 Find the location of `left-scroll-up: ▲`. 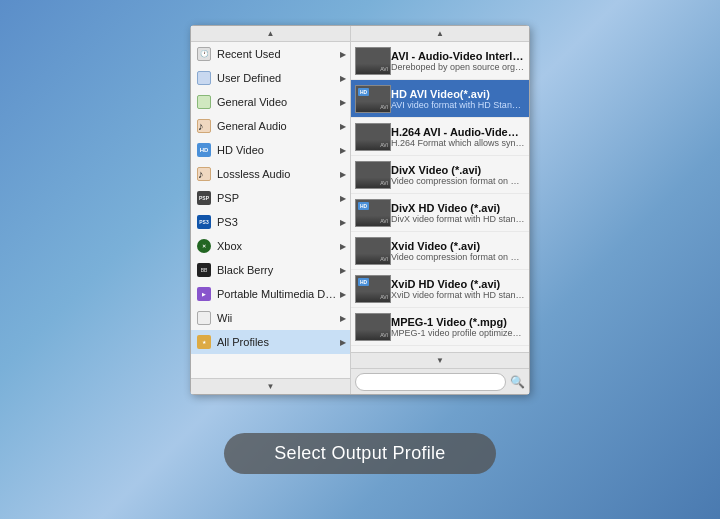

left-scroll-up: ▲ is located at coordinates (270, 34).